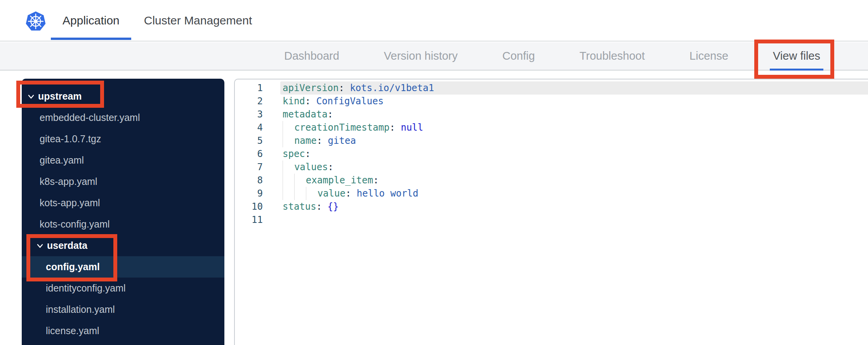 The width and height of the screenshot is (868, 345). Describe the element at coordinates (421, 56) in the screenshot. I see `nav-tab-label: Version history` at that location.